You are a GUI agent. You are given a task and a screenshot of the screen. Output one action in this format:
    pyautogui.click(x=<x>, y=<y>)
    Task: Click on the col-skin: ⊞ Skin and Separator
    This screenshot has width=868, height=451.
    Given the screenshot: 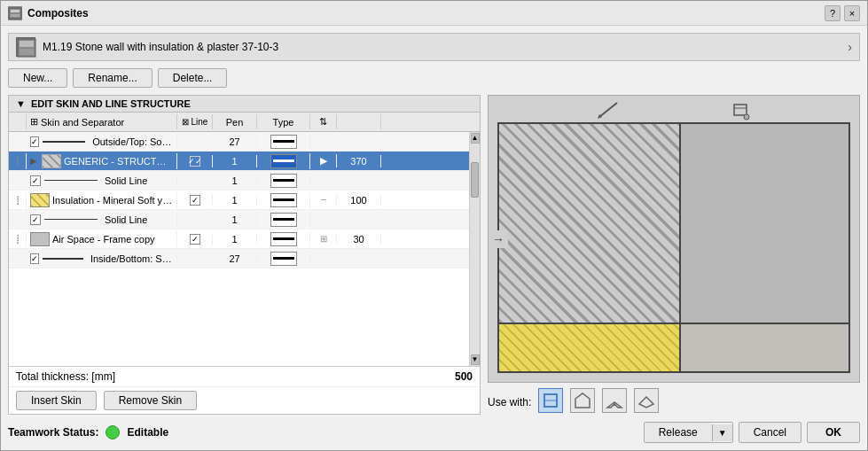 What is the action you would take?
    pyautogui.click(x=102, y=122)
    